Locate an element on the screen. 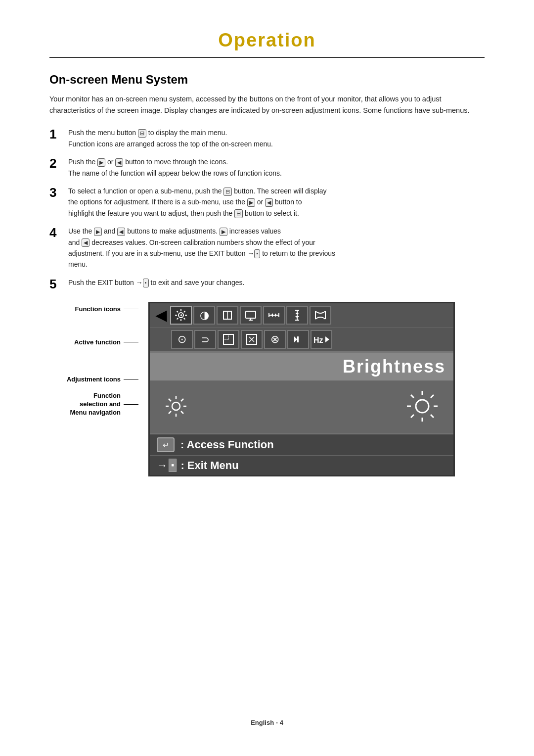 The height and width of the screenshot is (756, 534). exit-menu-label: : Exit Menu is located at coordinates (210, 466).